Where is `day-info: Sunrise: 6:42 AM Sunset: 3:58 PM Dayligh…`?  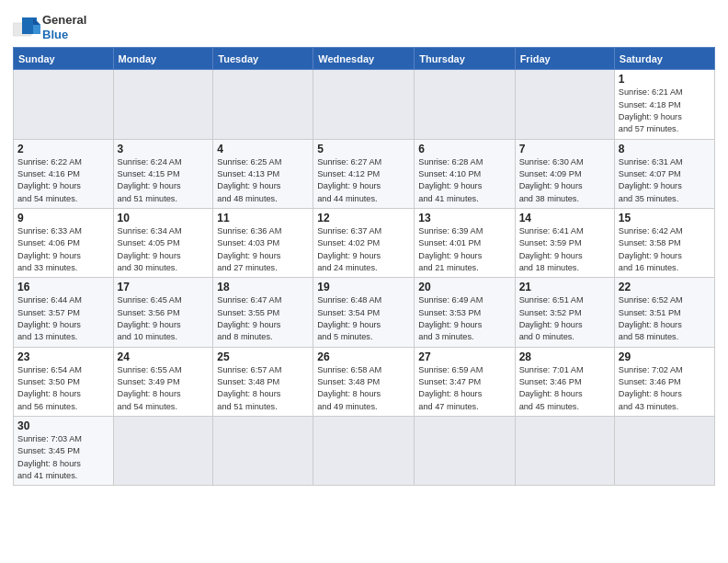 day-info: Sunrise: 6:42 AM Sunset: 3:58 PM Dayligh… is located at coordinates (665, 250).